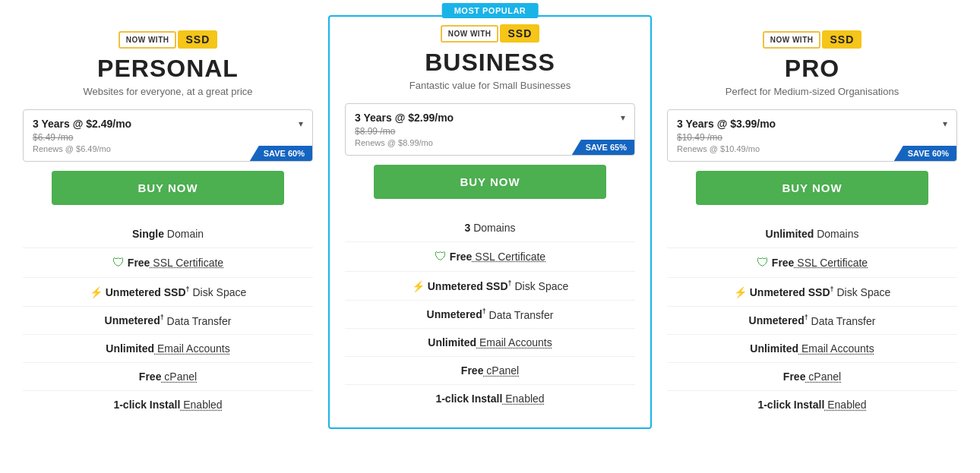 This screenshot has height=473, width=980. What do you see at coordinates (148, 234) in the screenshot?
I see `feature-bold: Single` at bounding box center [148, 234].